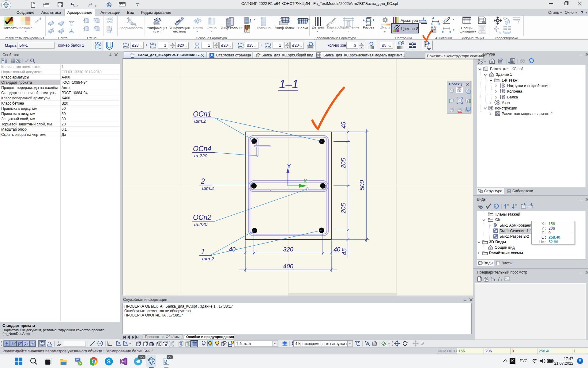  What do you see at coordinates (288, 84) in the screenshot?
I see `svg-text: 1–1` at bounding box center [288, 84].